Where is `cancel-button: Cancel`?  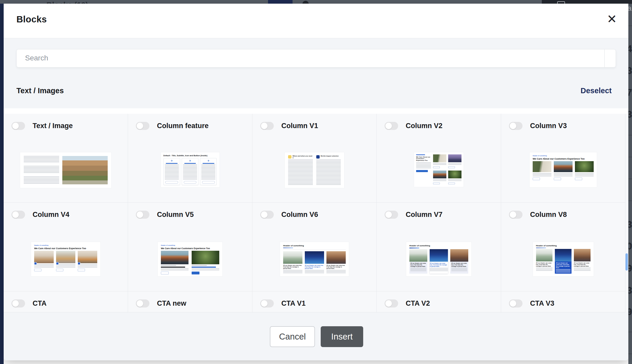
cancel-button: Cancel is located at coordinates (293, 337).